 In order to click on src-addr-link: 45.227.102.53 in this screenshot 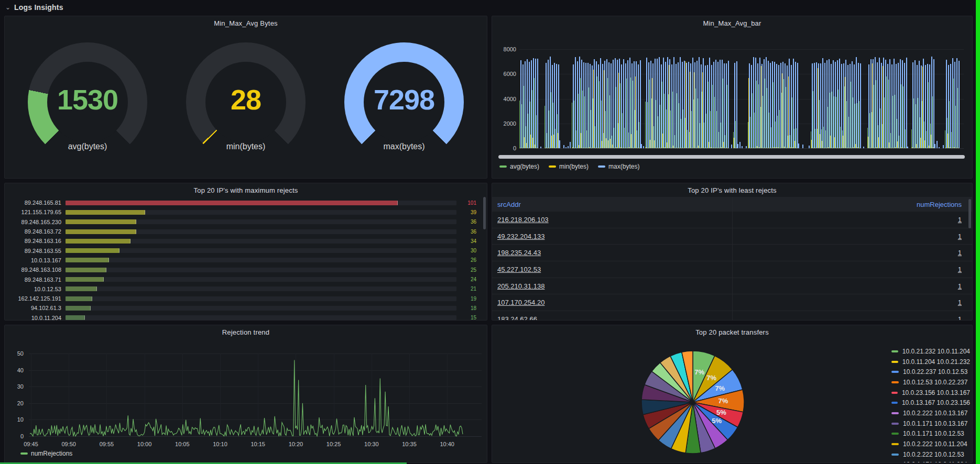, I will do `click(611, 269)`.